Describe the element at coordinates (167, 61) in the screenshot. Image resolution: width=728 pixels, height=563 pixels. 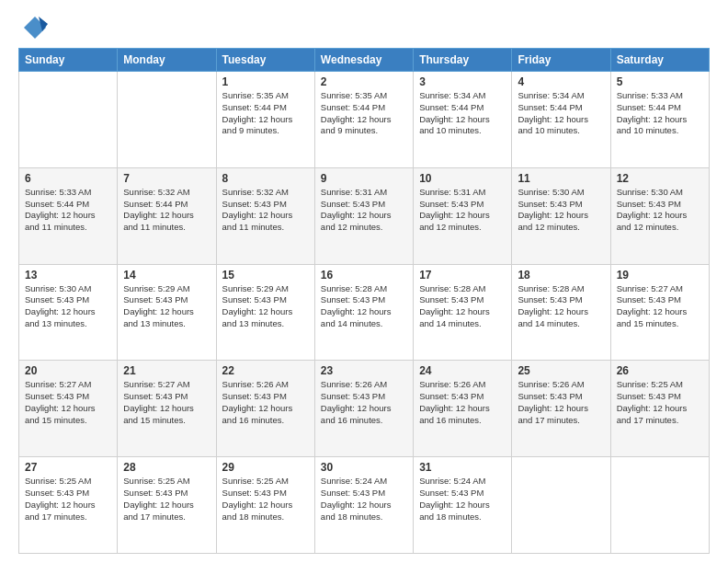
I see `col-monday: Monday` at that location.